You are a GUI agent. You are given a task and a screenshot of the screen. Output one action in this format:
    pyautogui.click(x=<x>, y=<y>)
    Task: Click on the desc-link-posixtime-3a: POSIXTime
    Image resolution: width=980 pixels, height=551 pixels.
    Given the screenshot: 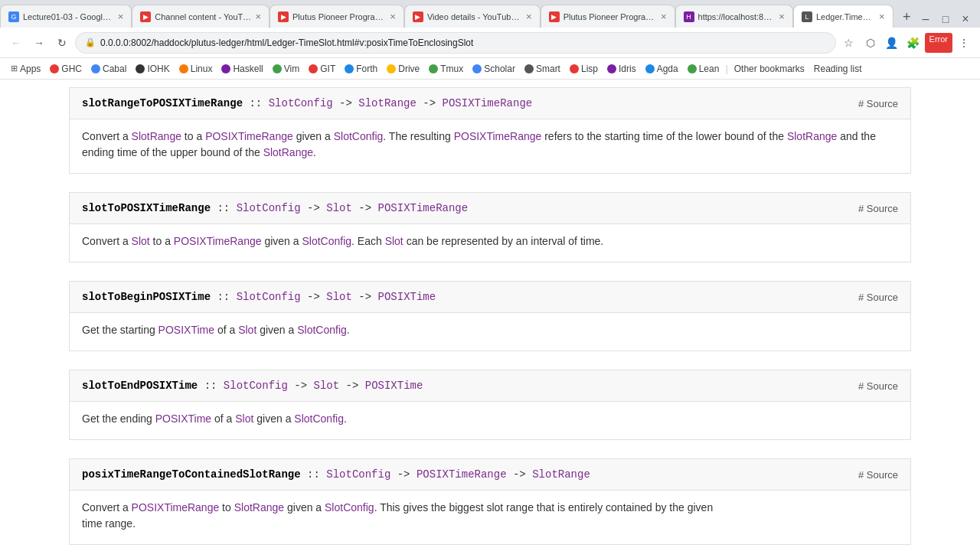 What is the action you would take?
    pyautogui.click(x=187, y=330)
    